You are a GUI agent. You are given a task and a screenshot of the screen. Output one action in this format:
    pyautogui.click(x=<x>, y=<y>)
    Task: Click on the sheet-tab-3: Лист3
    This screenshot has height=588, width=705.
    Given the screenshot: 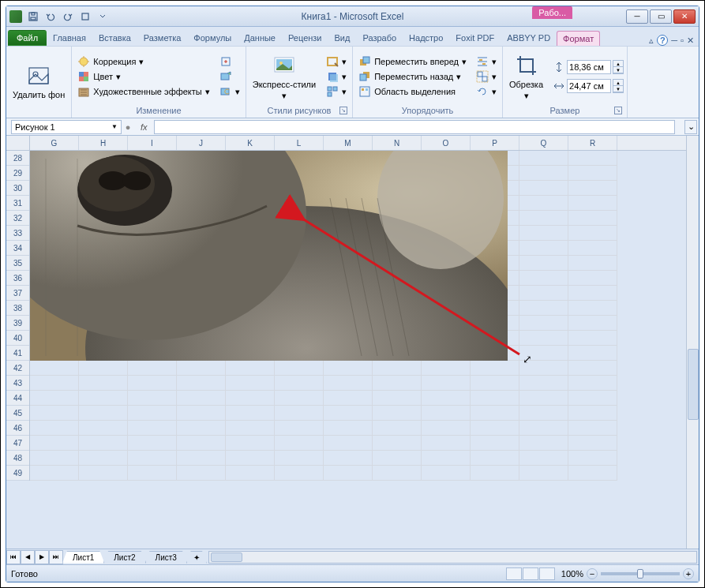 What is the action you would take?
    pyautogui.click(x=166, y=557)
    